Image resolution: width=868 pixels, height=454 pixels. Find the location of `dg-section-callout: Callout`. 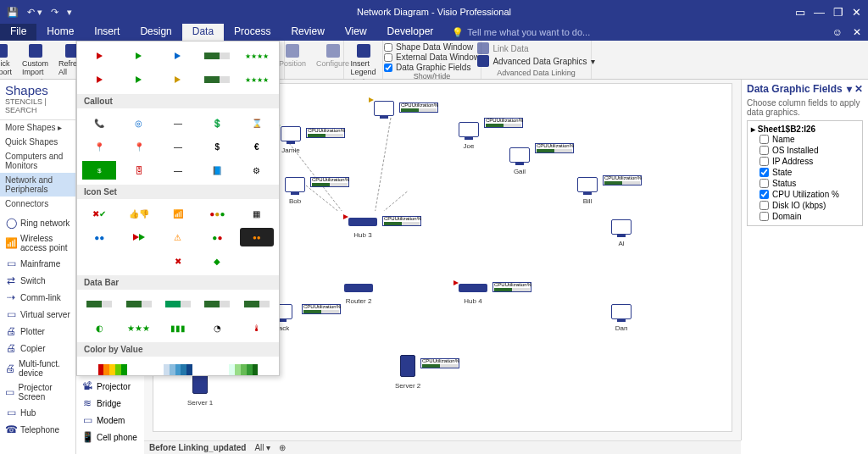

dg-section-callout: Callout is located at coordinates (178, 102).